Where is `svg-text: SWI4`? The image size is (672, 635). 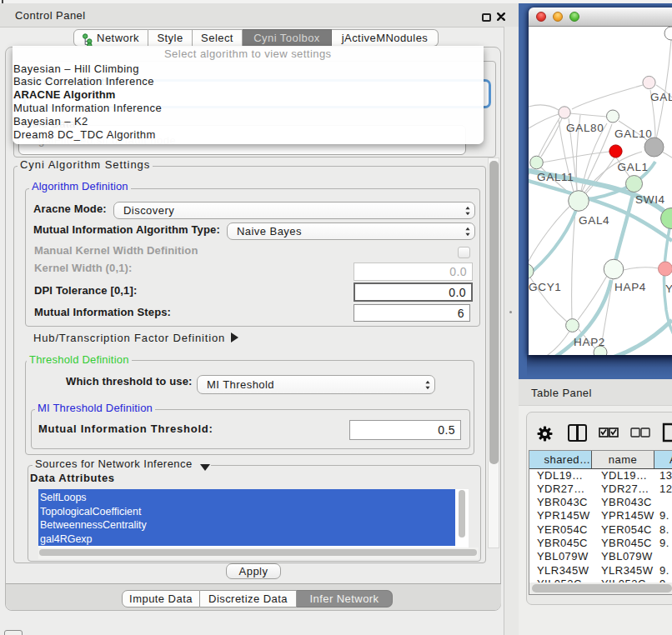
svg-text: SWI4 is located at coordinates (650, 200).